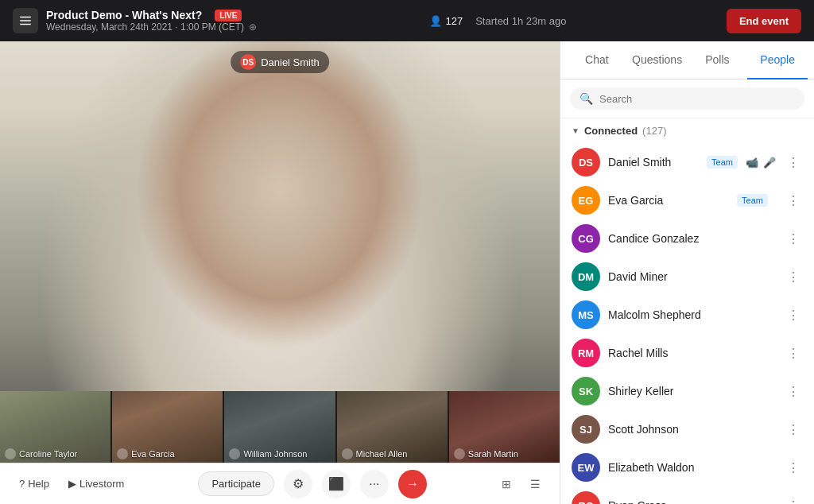 This screenshot has width=814, height=504. Describe the element at coordinates (687, 353) in the screenshot. I see `person-row-5: RMRachel Mills⋮` at that location.